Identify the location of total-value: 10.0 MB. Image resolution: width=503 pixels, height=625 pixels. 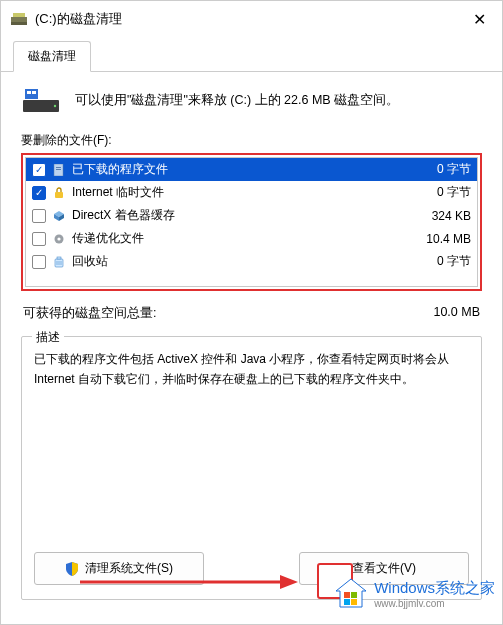
(456, 314).